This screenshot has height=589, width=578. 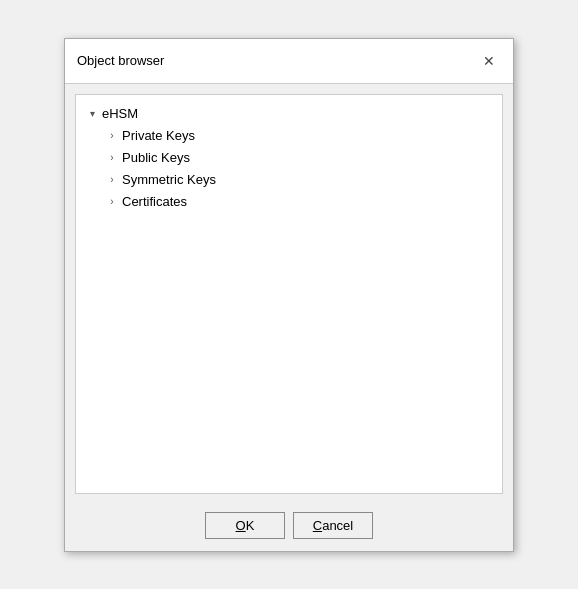 I want to click on cancel-button: Cancel, so click(x=333, y=526).